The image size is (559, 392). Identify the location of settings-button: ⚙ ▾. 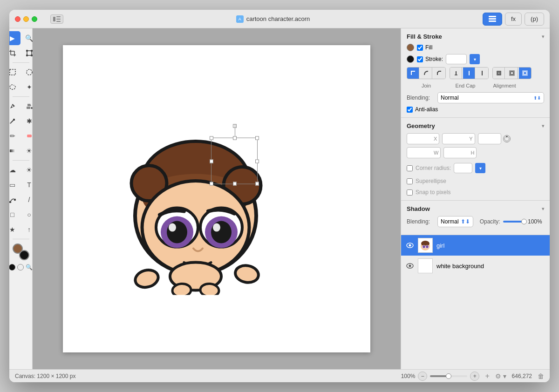
(501, 376).